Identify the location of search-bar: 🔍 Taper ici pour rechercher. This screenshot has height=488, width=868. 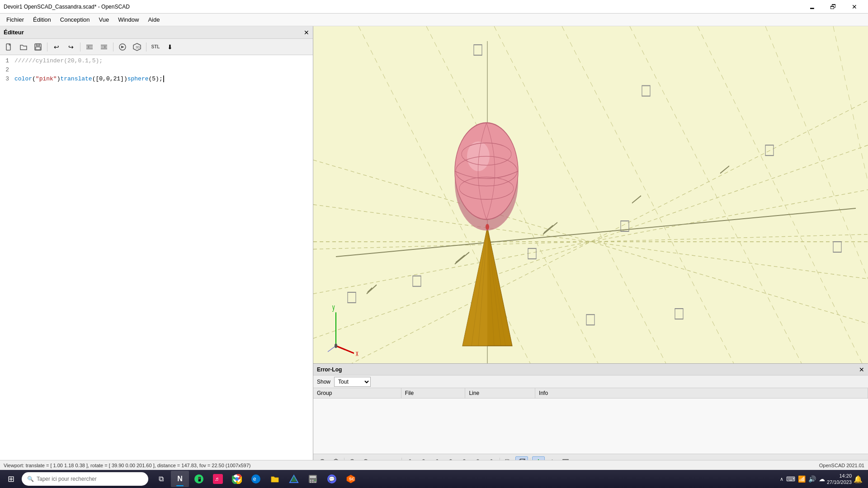
(85, 479).